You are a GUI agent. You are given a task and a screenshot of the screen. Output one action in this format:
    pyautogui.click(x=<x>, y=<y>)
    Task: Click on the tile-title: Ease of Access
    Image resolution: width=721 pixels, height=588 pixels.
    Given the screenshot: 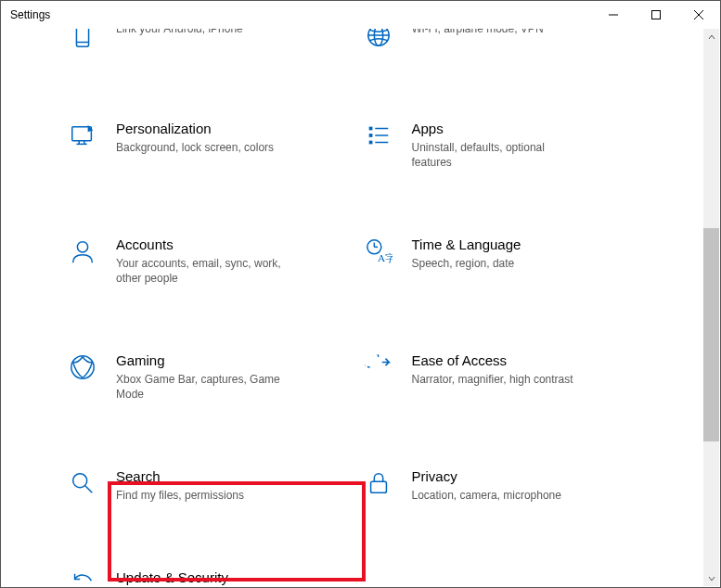 What is the action you would take?
    pyautogui.click(x=521, y=361)
    